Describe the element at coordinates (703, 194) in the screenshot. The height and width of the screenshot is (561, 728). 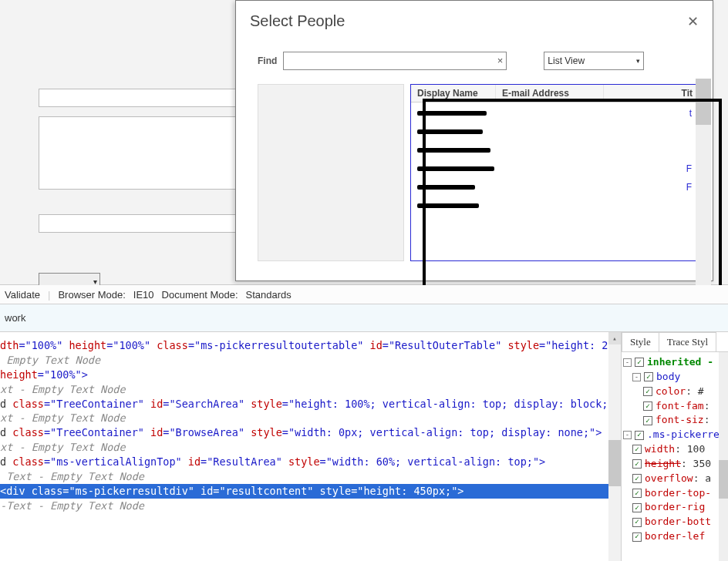
I see `dialog-scrollbar: ▴` at that location.